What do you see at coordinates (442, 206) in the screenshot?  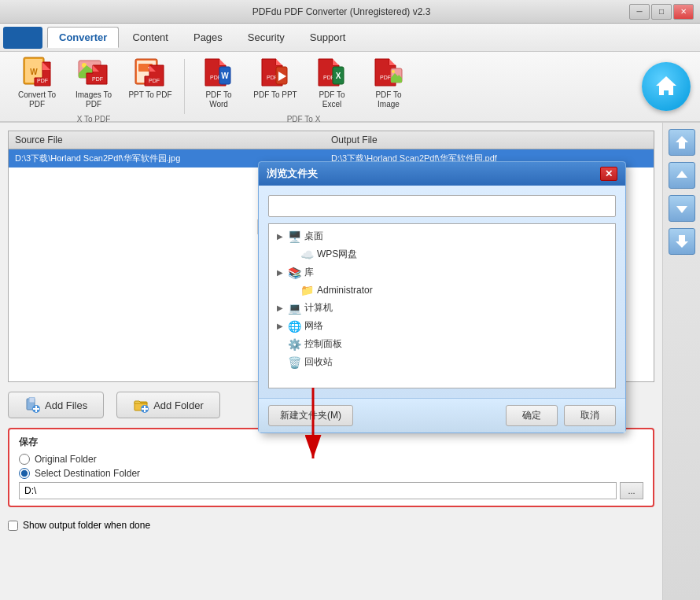 I see `dialog-address-bar` at bounding box center [442, 206].